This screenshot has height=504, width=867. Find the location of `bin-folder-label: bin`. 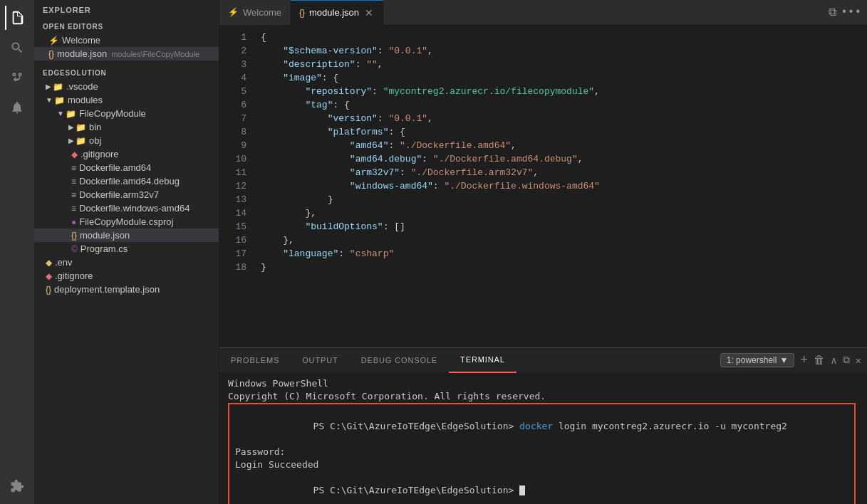

bin-folder-label: bin is located at coordinates (95, 127).